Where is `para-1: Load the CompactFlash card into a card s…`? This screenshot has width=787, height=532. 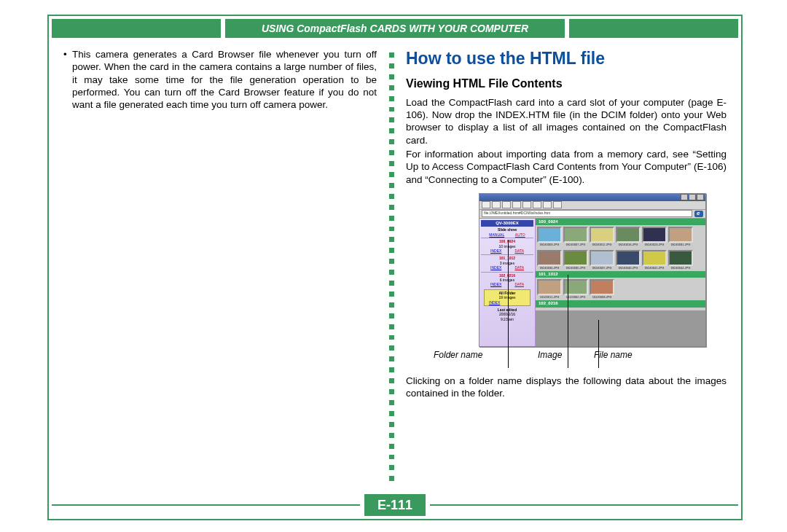
para-1: Load the CompactFlash card into a card s… is located at coordinates (566, 121).